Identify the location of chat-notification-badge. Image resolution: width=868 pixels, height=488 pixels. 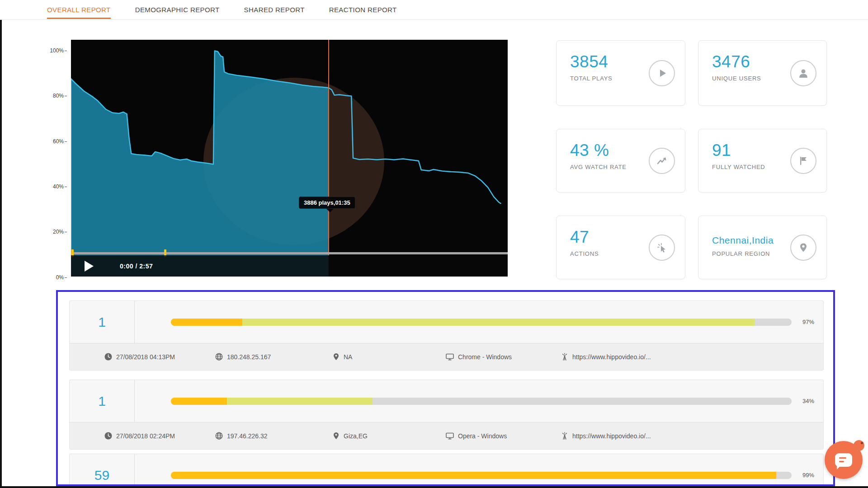
(859, 446).